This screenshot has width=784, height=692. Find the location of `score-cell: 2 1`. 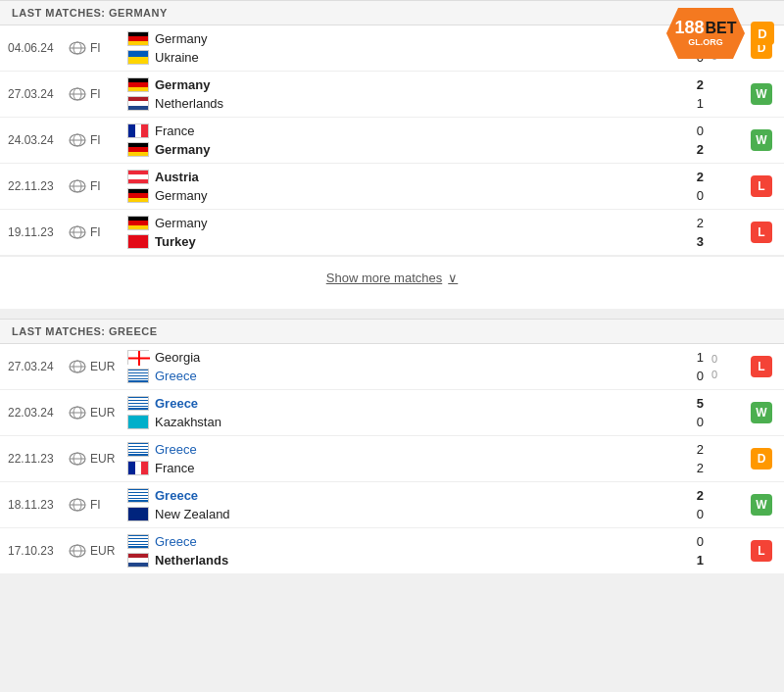

score-cell: 2 1 is located at coordinates (697, 94).